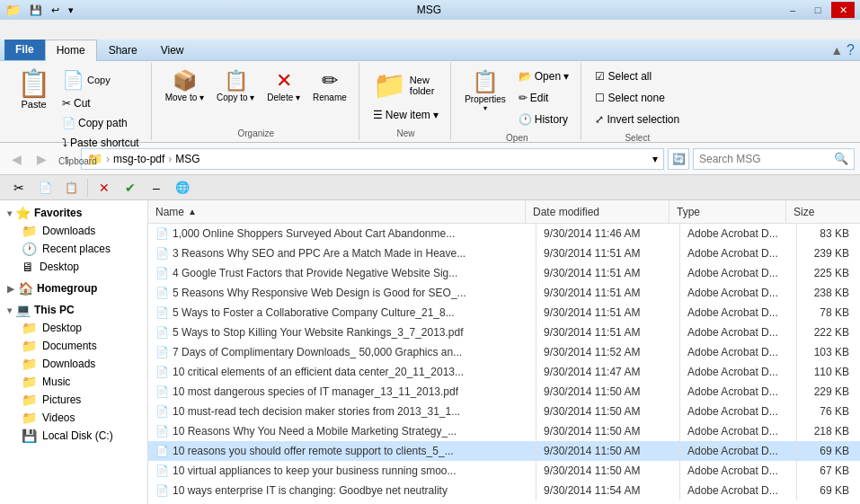 The image size is (860, 504). Describe the element at coordinates (104, 143) in the screenshot. I see `paste-shortcut-label: Paste shortcut` at that location.